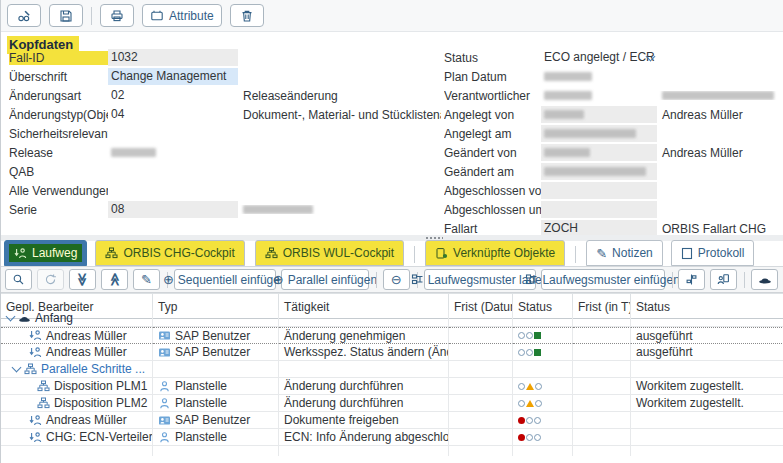 The height and width of the screenshot is (463, 783). I want to click on refresh-button, so click(50, 280).